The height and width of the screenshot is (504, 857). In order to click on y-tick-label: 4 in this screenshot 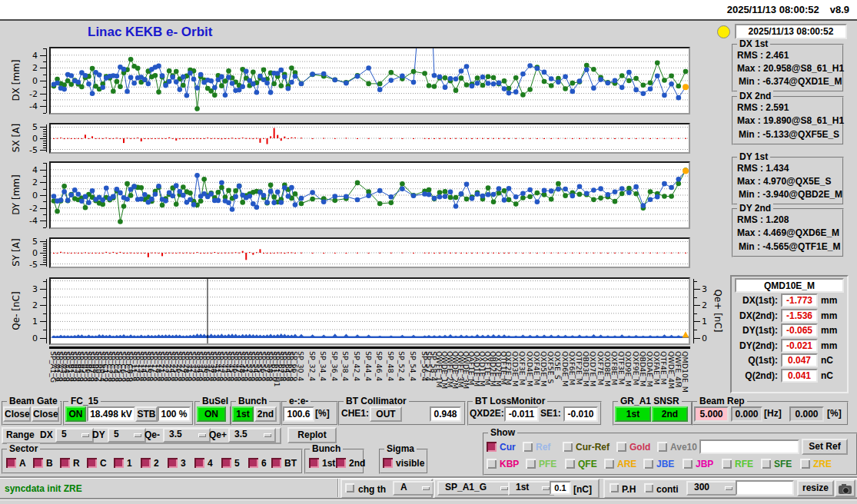, I will do `click(29, 171)`.